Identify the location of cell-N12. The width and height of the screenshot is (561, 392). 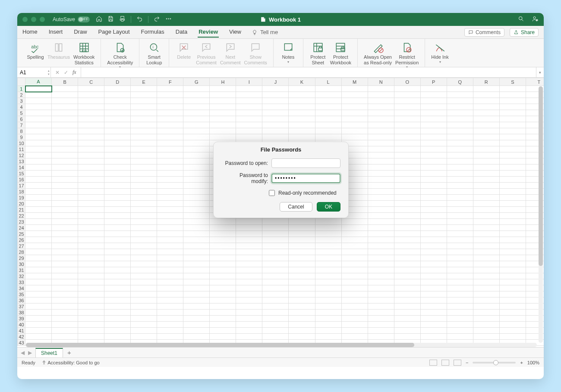
(381, 155).